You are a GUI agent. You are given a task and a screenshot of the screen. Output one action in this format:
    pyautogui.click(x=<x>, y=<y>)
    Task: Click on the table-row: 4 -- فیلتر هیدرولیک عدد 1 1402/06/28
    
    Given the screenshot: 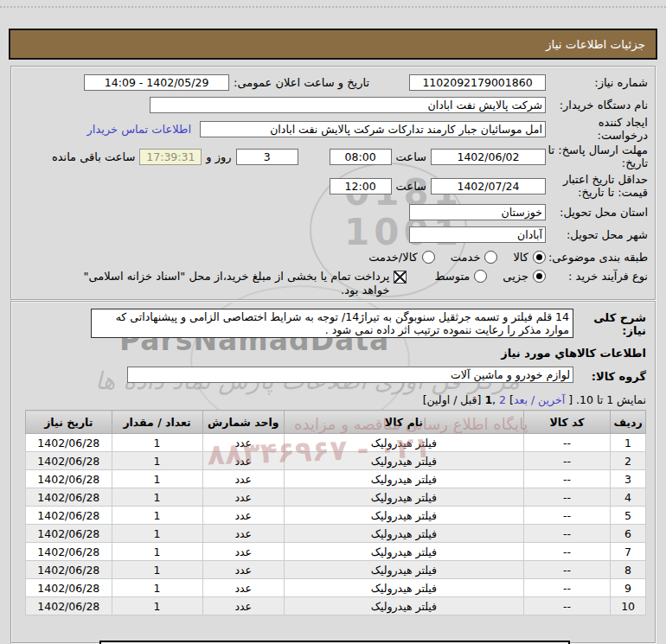 What is the action you would take?
    pyautogui.click(x=336, y=498)
    